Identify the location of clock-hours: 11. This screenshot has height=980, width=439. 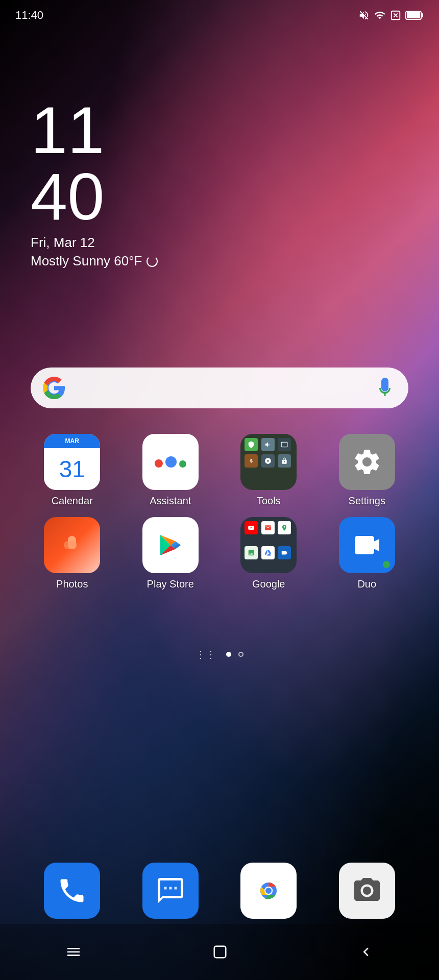
(94, 130).